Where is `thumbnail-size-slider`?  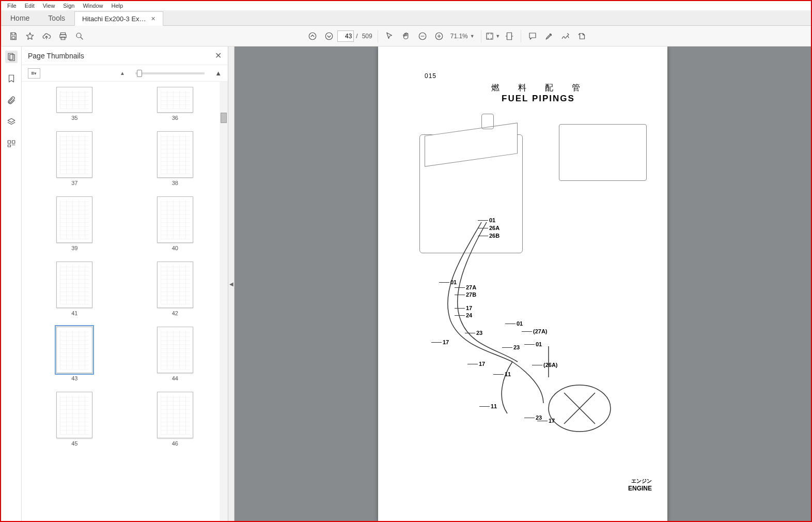 thumbnail-size-slider is located at coordinates (170, 73).